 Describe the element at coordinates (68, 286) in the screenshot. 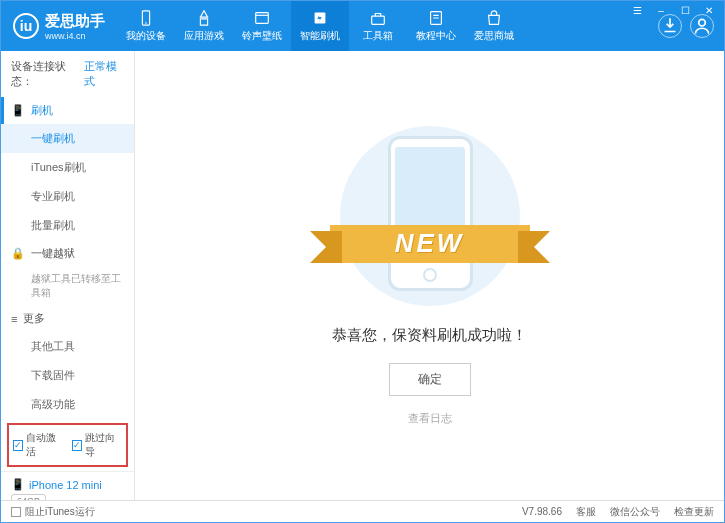

I see `sidebar-note: 越狱工具已转移至工具箱` at that location.